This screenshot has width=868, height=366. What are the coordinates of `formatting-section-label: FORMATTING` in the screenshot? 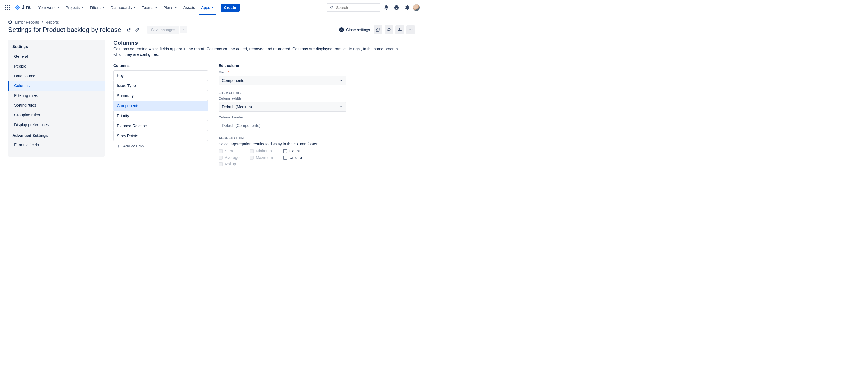 It's located at (282, 93).